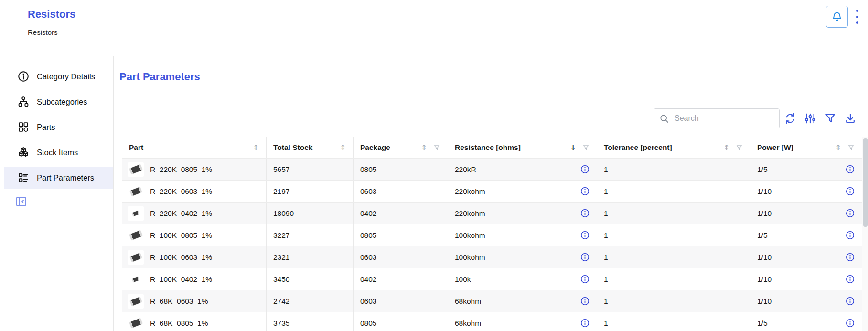 This screenshot has height=331, width=868. I want to click on content-left-border, so click(4, 189).